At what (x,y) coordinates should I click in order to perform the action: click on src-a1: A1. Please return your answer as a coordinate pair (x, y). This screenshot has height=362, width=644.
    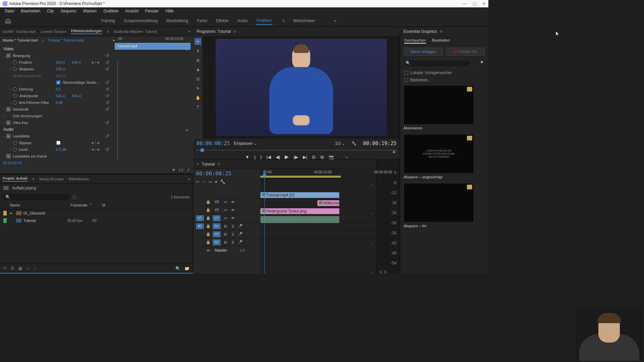
    Looking at the image, I should click on (200, 226).